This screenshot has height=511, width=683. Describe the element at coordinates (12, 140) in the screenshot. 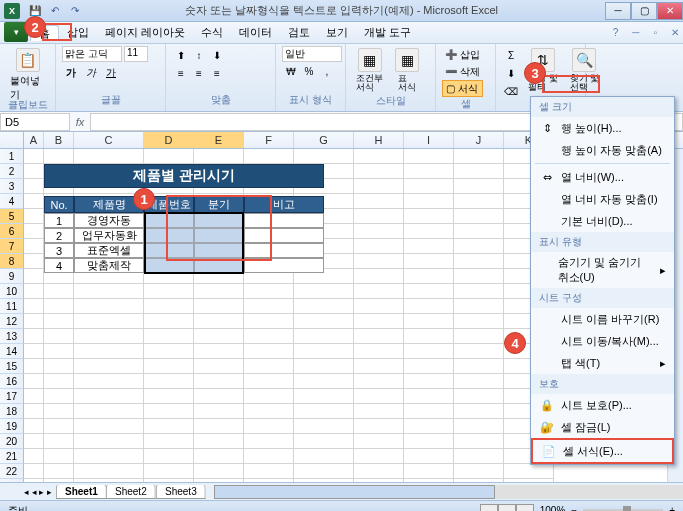

I see `select-all-corner` at that location.